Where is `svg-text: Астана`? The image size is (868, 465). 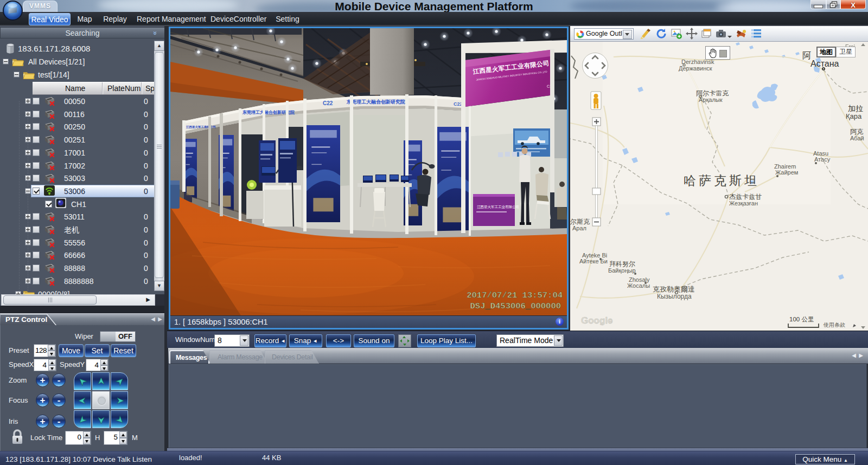 svg-text: Астана is located at coordinates (825, 64).